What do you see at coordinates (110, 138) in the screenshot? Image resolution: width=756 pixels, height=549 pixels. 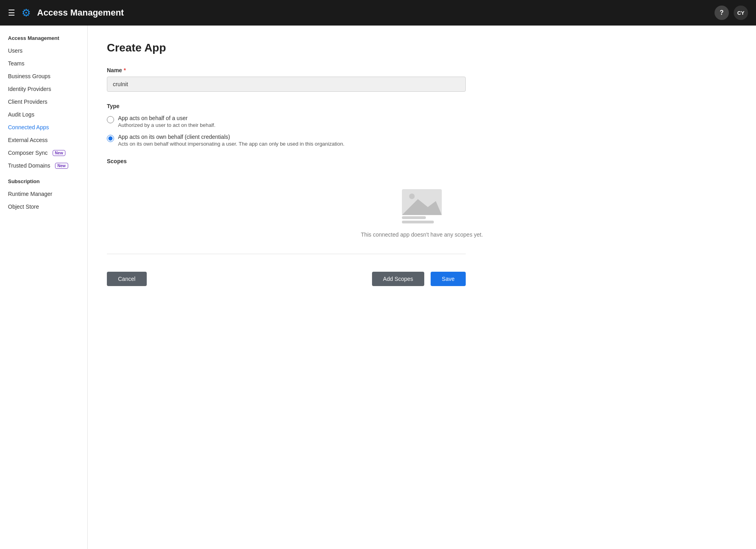 I see `radio-client-credentials-input` at bounding box center [110, 138].